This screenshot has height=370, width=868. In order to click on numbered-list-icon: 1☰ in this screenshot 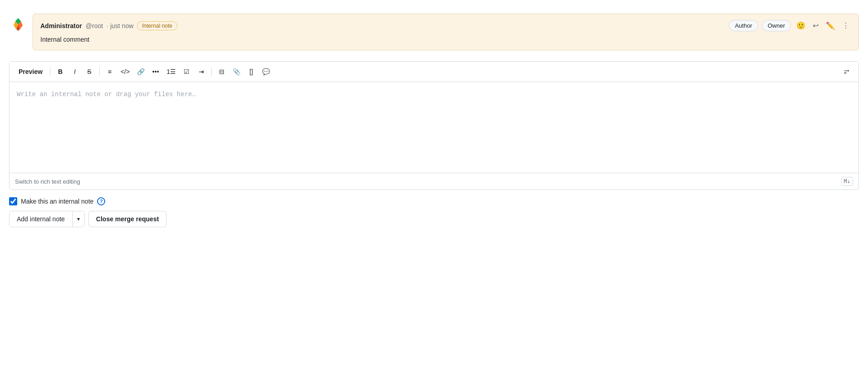, I will do `click(171, 72)`.